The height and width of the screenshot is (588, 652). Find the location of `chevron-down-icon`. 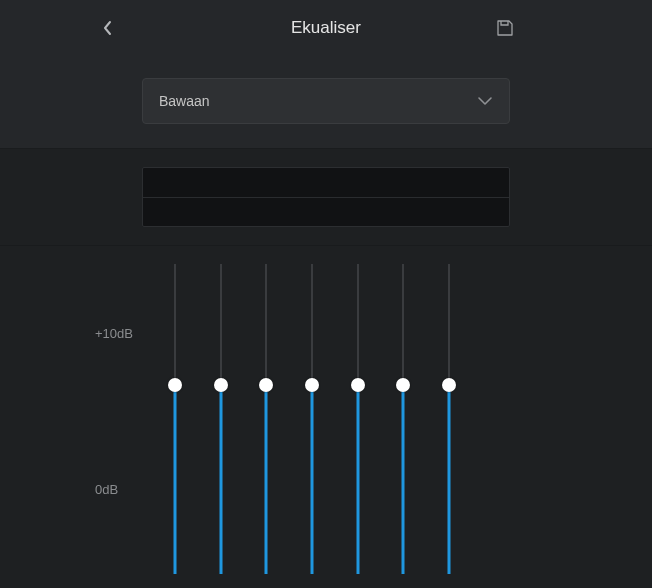

chevron-down-icon is located at coordinates (485, 101).